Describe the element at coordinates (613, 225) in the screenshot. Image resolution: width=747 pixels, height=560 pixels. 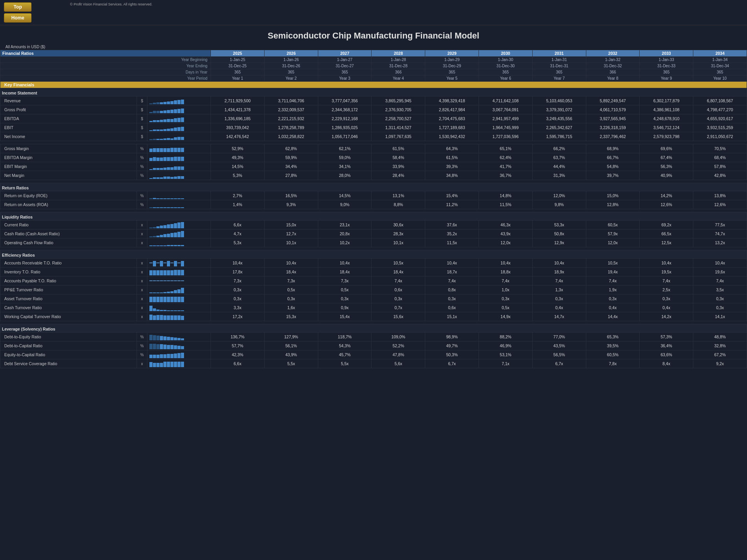
I see `row-value: 60,5x` at that location.